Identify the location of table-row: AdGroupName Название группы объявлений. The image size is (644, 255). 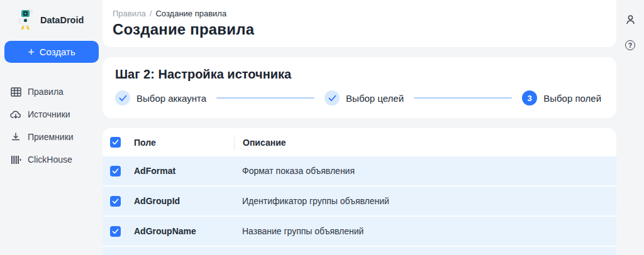
(360, 232).